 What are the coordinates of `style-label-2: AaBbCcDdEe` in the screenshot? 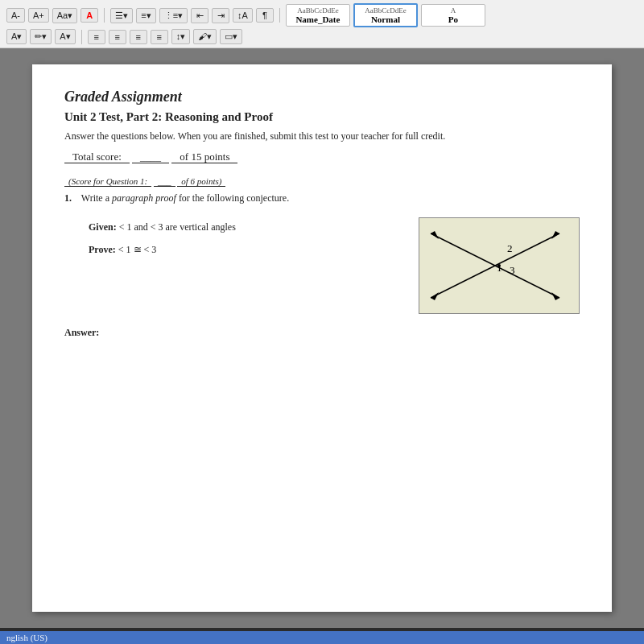 It's located at (386, 10).